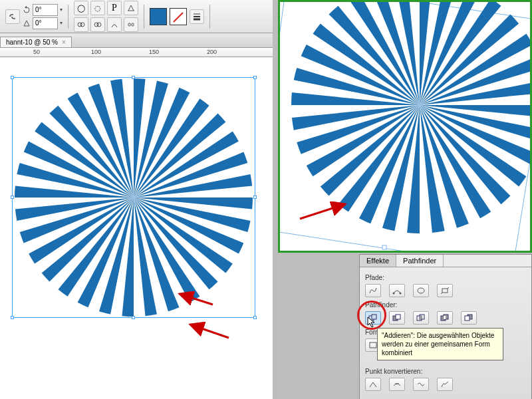 The height and width of the screenshot is (399, 532). Describe the element at coordinates (36, 42) in the screenshot. I see `document-tab: hannt-10 @ 50 % ×` at that location.